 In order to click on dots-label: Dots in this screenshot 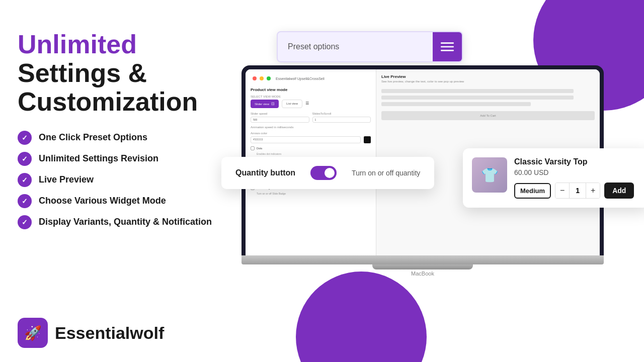, I will do `click(260, 148)`.